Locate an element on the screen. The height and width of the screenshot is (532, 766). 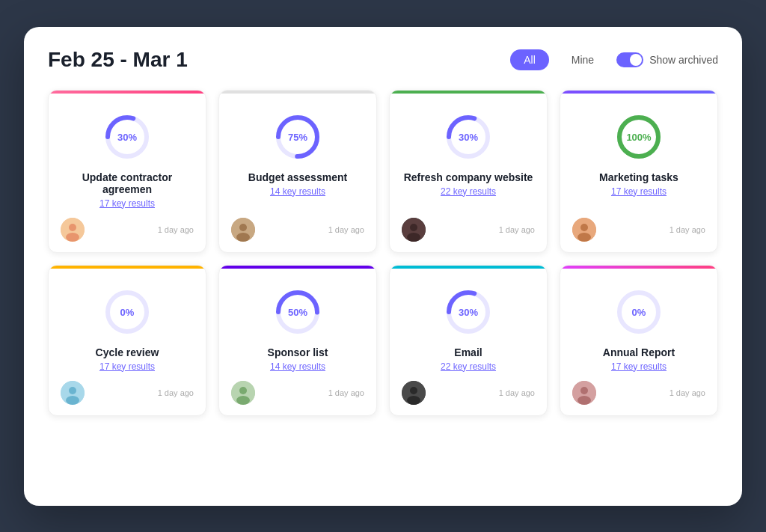
toggle-knob is located at coordinates (636, 60).